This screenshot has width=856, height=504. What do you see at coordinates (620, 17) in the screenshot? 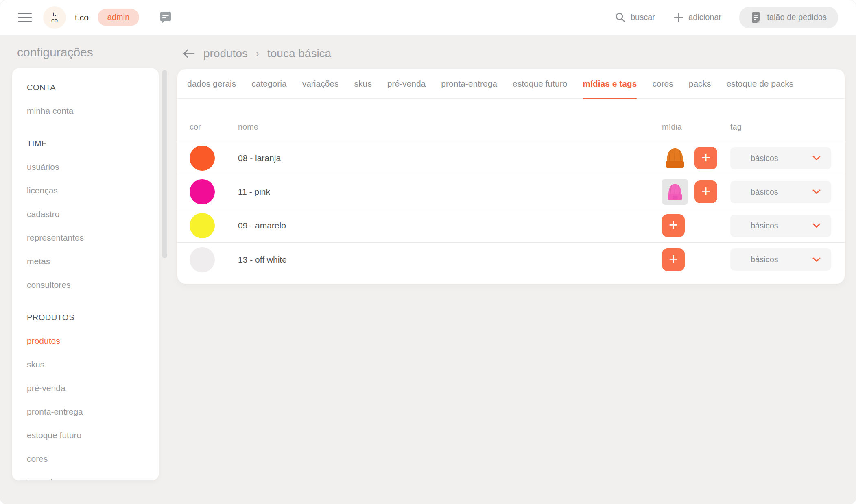
I see `search-icon` at bounding box center [620, 17].